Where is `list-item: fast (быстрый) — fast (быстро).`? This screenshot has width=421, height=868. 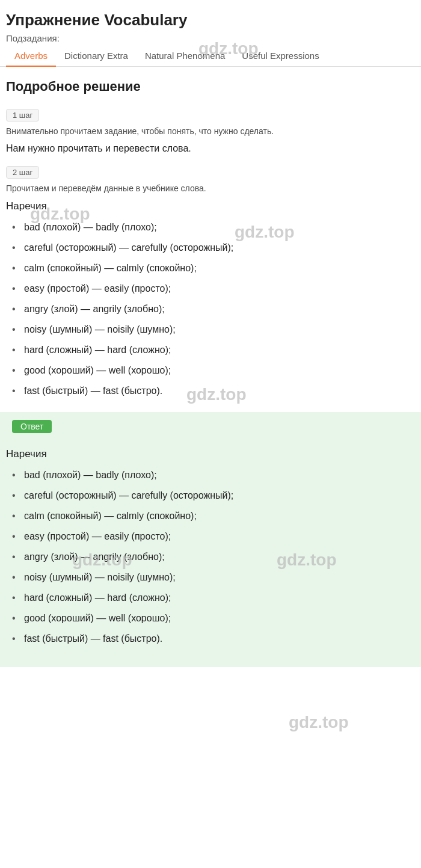
list-item: fast (быстрый) — fast (быстро). is located at coordinates (217, 391).